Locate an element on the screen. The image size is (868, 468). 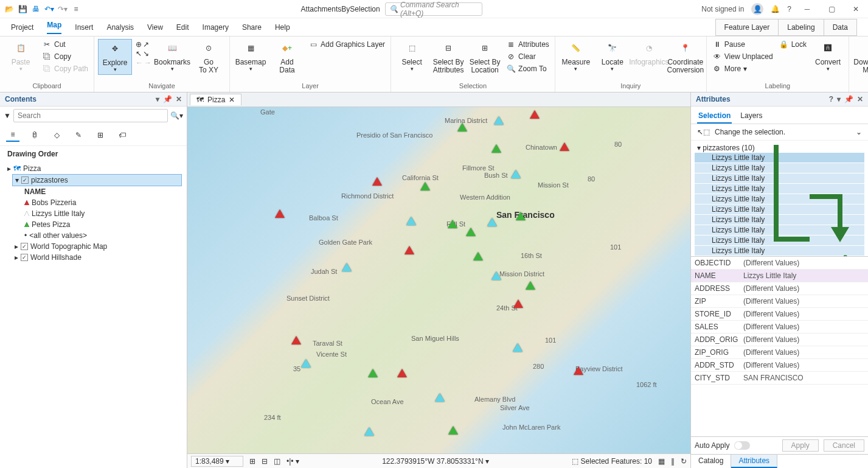
basemap-hillshade: ▸✓World Hillshade is located at coordinates (97, 257).